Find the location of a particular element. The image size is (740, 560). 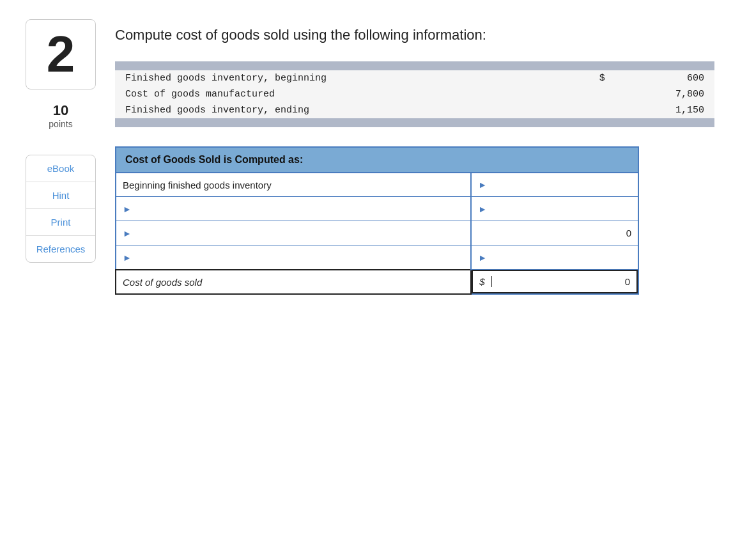

total-dollar-sign: $ is located at coordinates (486, 281).